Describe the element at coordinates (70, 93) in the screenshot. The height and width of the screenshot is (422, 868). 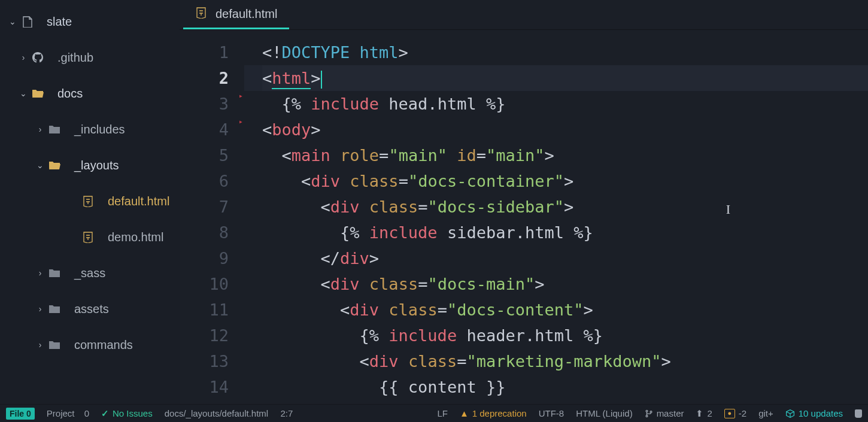
I see `tree-item-label: docs` at that location.